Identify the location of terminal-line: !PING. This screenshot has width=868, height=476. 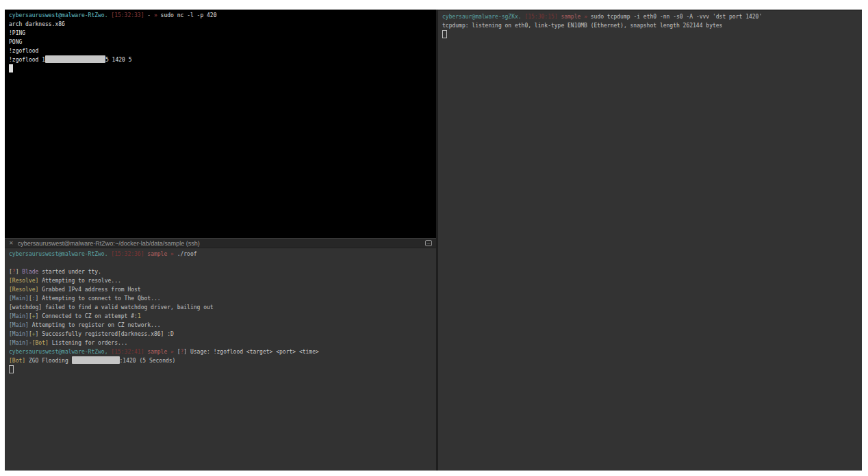
(220, 33).